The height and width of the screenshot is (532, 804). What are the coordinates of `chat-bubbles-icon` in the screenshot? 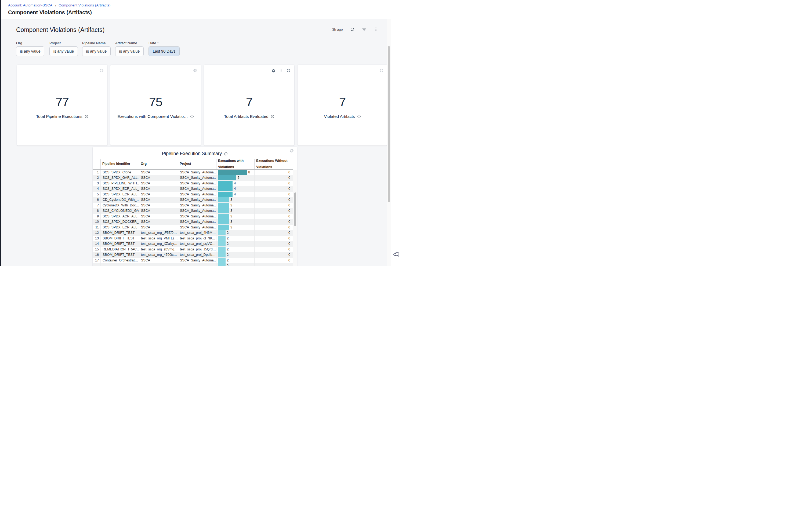 It's located at (396, 254).